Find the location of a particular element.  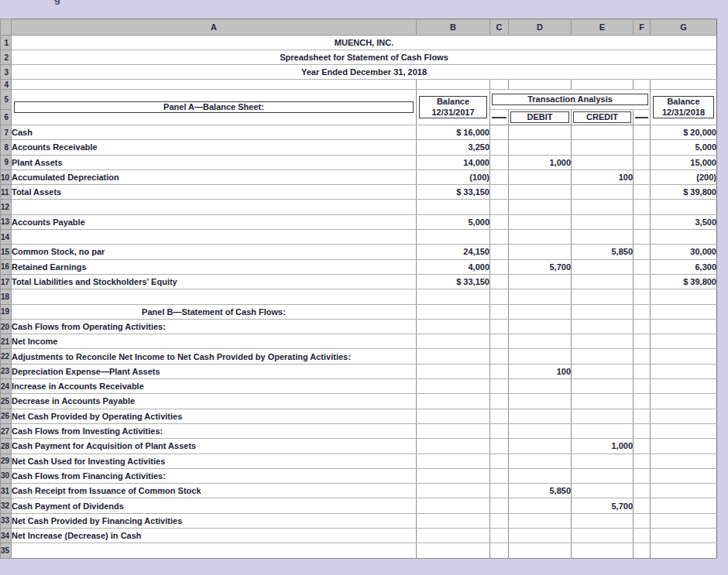

cell is located at coordinates (684, 85).